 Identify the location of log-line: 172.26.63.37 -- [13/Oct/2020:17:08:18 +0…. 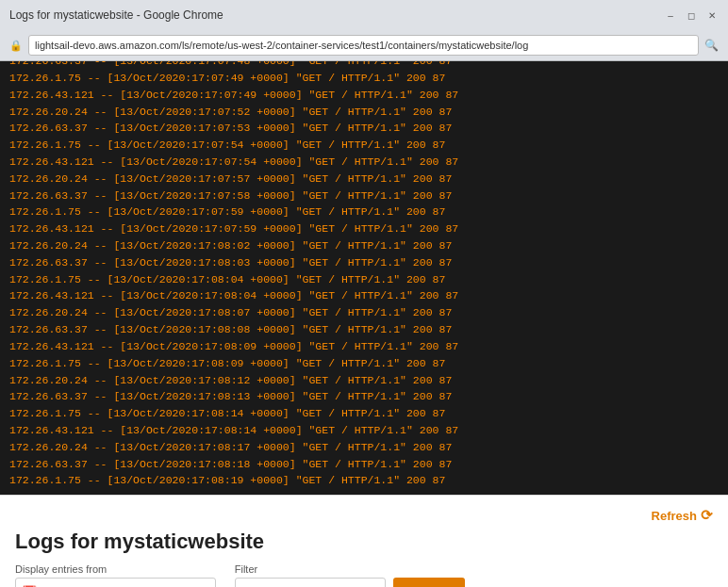
(364, 465).